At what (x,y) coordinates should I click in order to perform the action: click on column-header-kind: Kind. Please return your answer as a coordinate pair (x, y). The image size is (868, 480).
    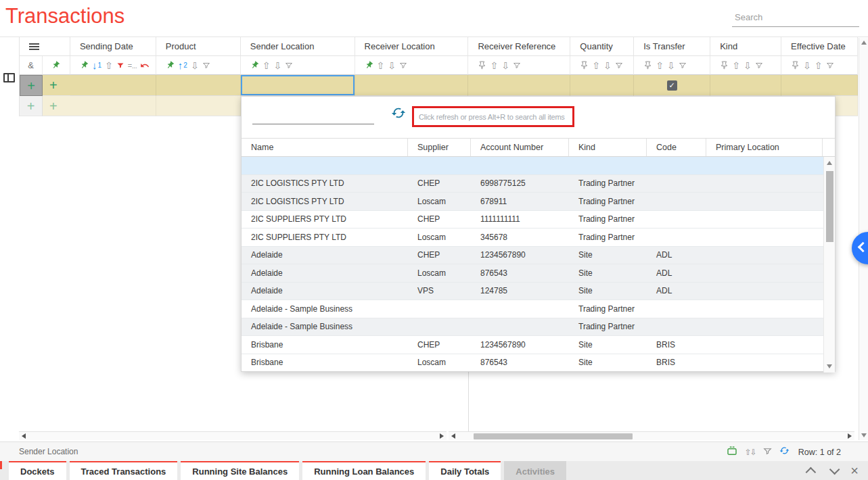
    Looking at the image, I should click on (746, 47).